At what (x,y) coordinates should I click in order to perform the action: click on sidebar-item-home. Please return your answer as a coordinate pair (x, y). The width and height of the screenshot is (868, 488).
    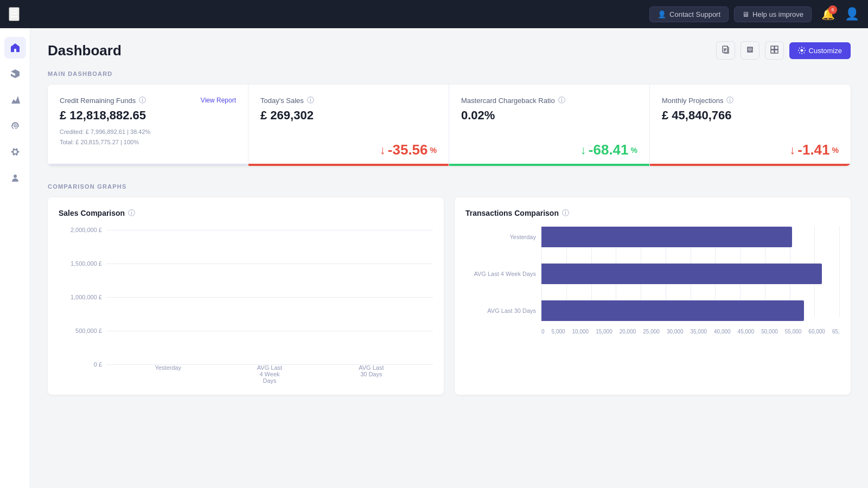
    Looking at the image, I should click on (15, 48).